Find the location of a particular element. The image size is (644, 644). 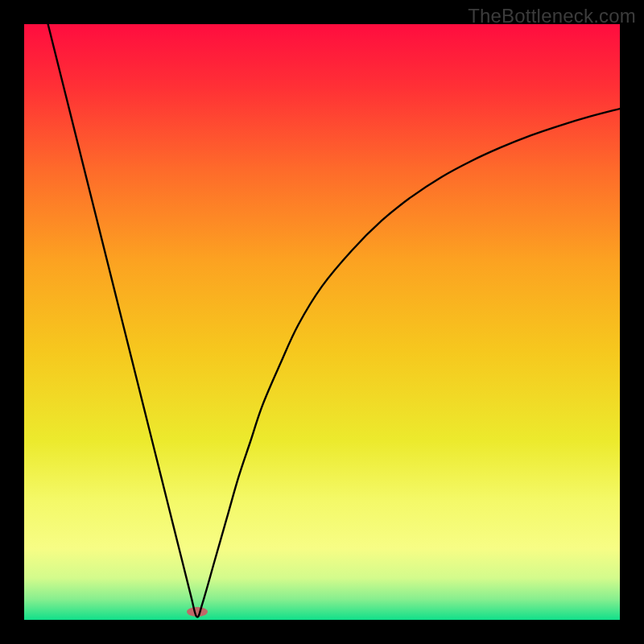

watermark-text: TheBottleneck.com is located at coordinates (552, 16).